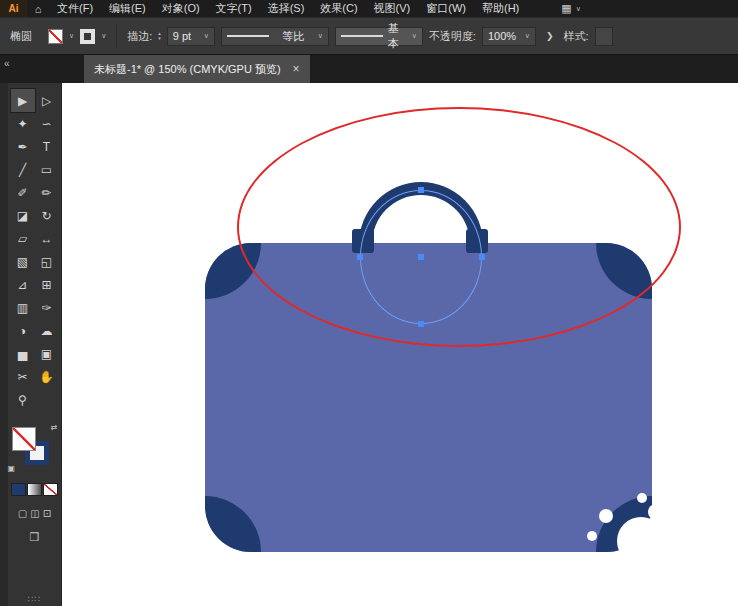  Describe the element at coordinates (338, 8) in the screenshot. I see `menu-effect: 效果(C)` at that location.